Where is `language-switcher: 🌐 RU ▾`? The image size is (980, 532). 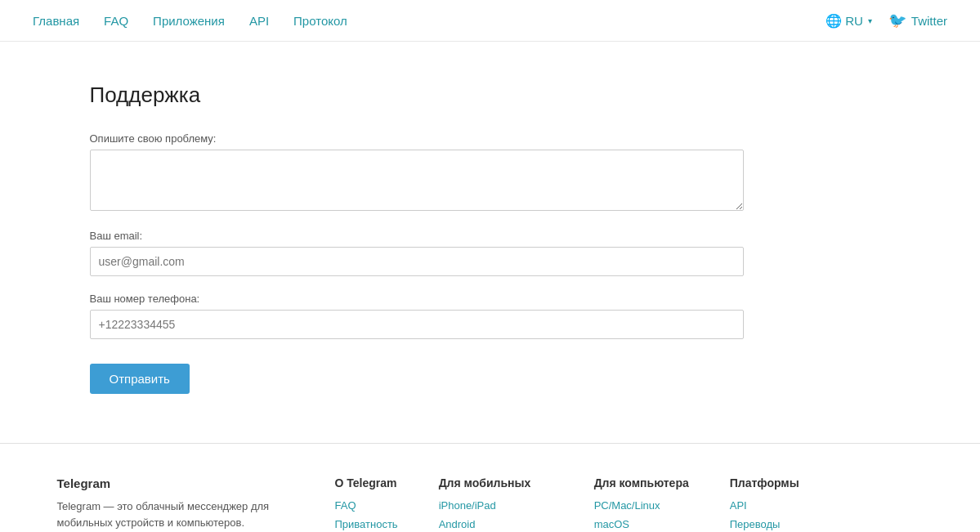 language-switcher: 🌐 RU ▾ is located at coordinates (848, 21).